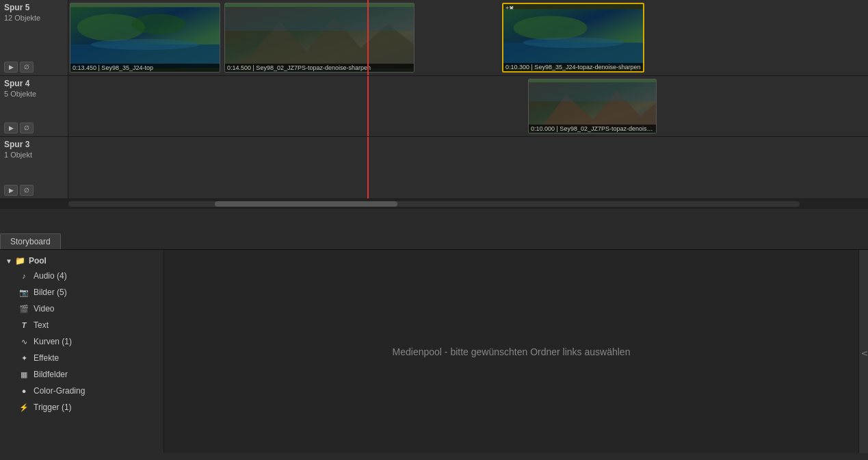  I want to click on right-hint-panel: V, so click(863, 352).